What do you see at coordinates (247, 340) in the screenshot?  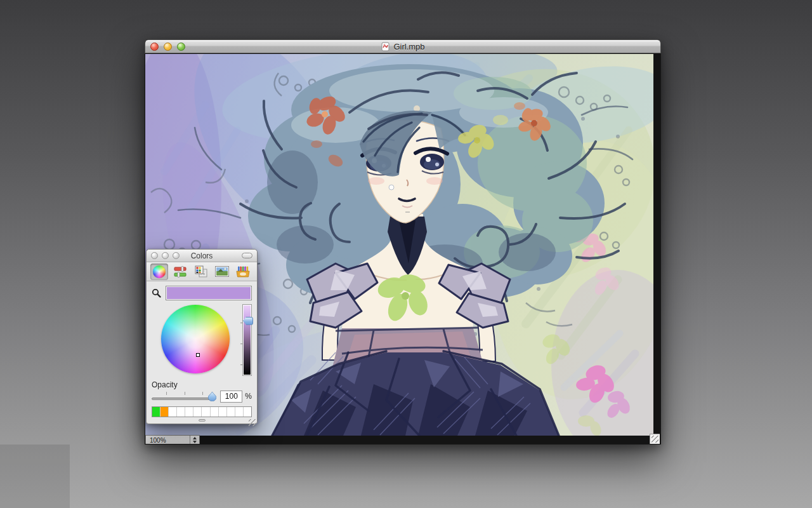 I see `brightness-slider` at bounding box center [247, 340].